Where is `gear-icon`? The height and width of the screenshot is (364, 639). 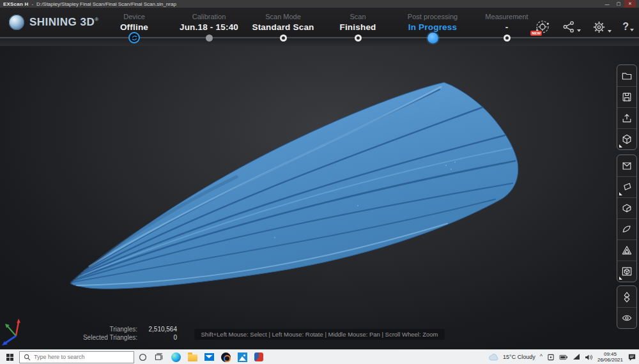
gear-icon is located at coordinates (599, 27).